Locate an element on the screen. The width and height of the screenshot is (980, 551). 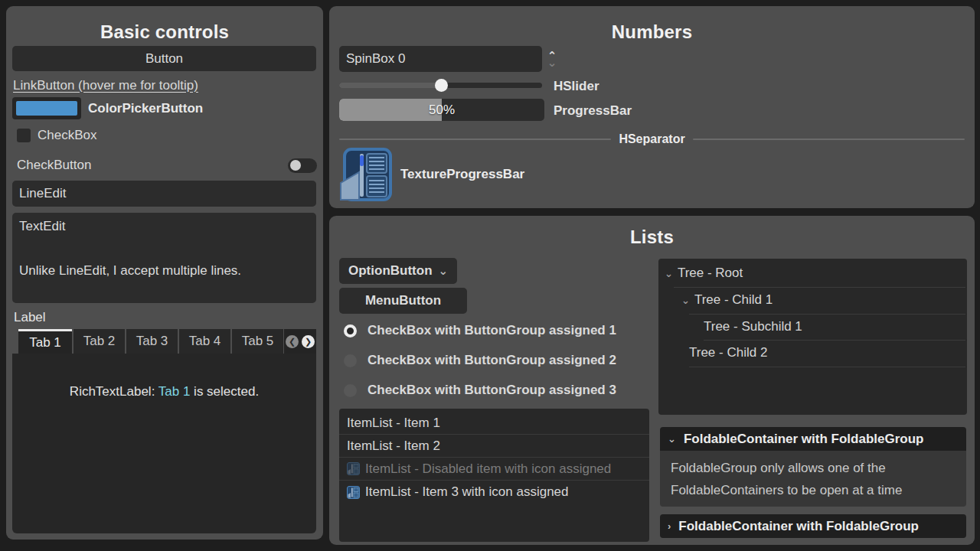
option-button-label: OptionButton is located at coordinates (390, 271).